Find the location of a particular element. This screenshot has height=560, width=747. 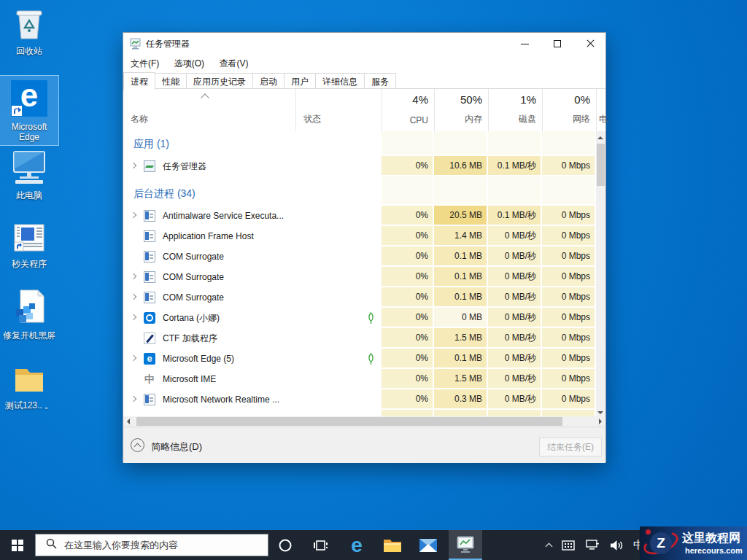

column-header-cpu: 4% CPU is located at coordinates (408, 110).